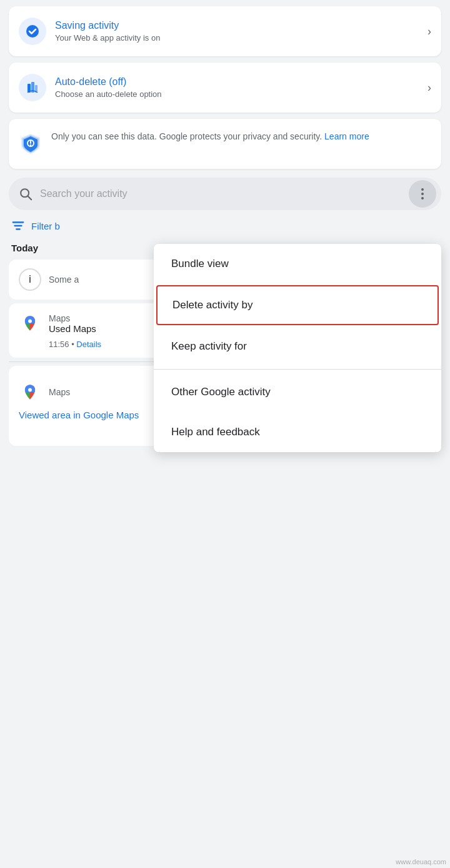  Describe the element at coordinates (429, 88) in the screenshot. I see `auto-delete-chevron: ›` at that location.